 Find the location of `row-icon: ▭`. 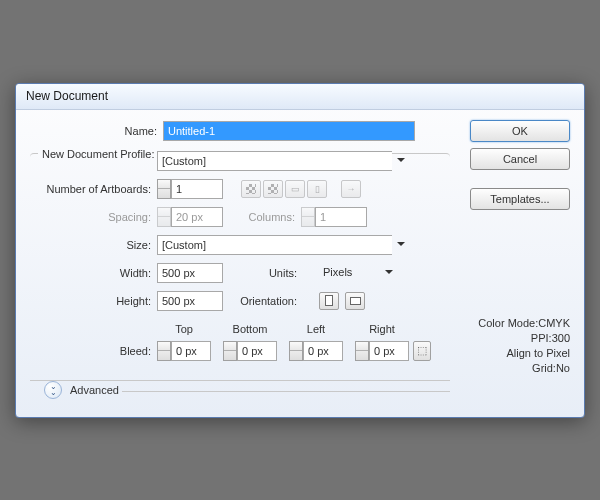

row-icon: ▭ is located at coordinates (295, 189).